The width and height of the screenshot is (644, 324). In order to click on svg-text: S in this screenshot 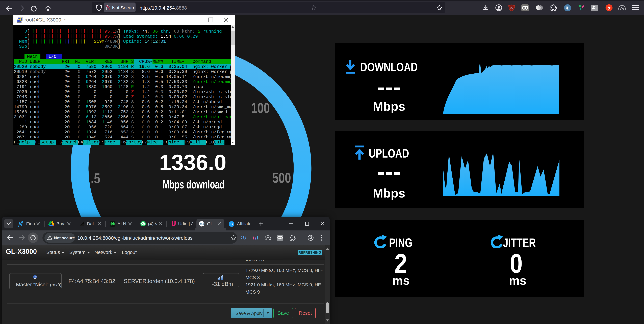, I will do `click(232, 224)`.